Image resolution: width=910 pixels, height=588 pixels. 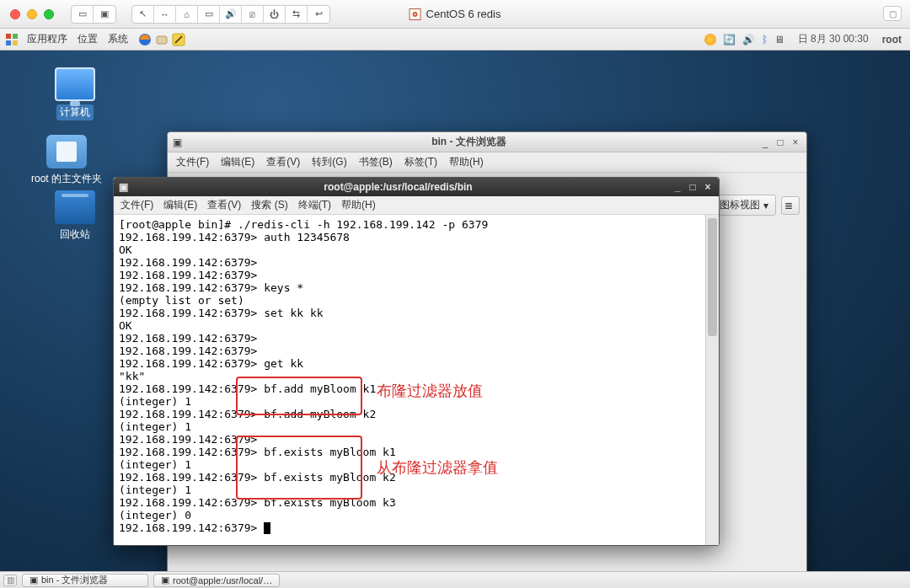 What do you see at coordinates (766, 206) in the screenshot?
I see `chevron-down-icon: ▾` at bounding box center [766, 206].